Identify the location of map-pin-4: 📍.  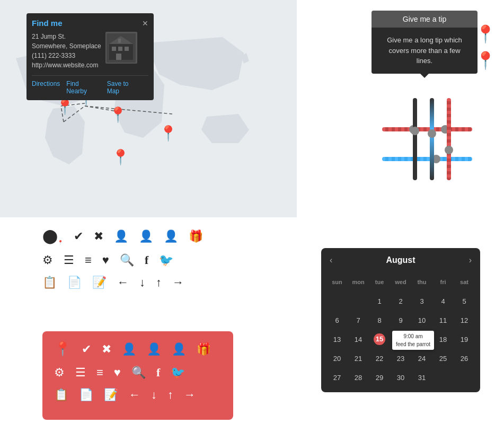
(169, 134).